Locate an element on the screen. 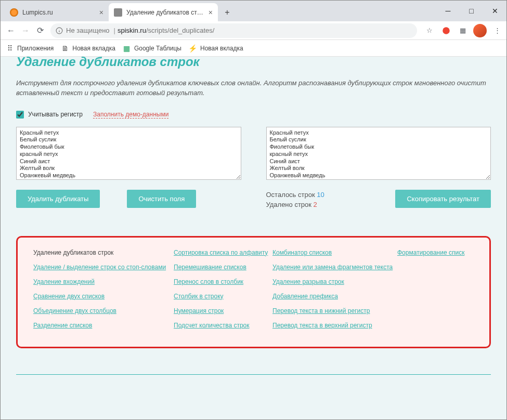  tool-link: Перевод текста в нижний регистр is located at coordinates (335, 311).